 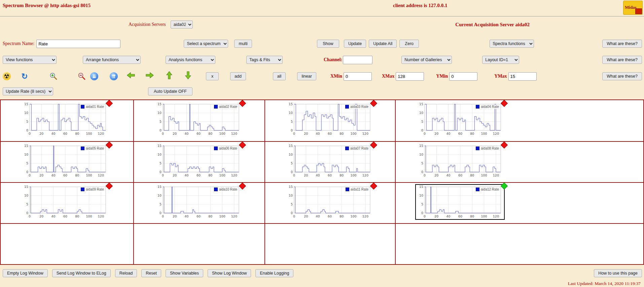 I want to click on all-button: all, so click(x=279, y=76).